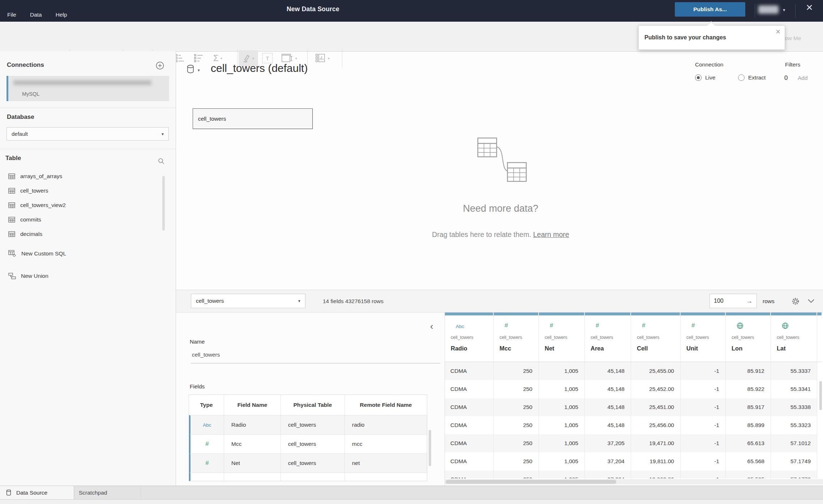 This screenshot has width=823, height=504. I want to click on connection-extract-option: Extract, so click(752, 78).